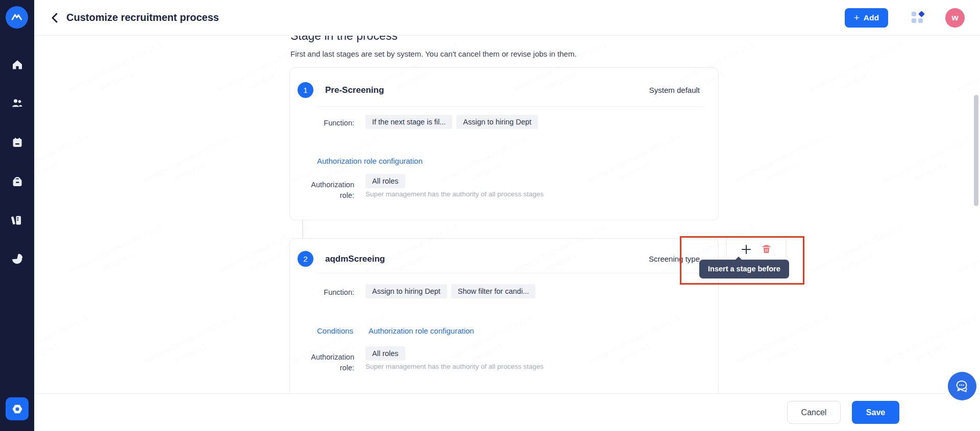 The height and width of the screenshot is (431, 980). I want to click on apps-grid-icon, so click(918, 18).